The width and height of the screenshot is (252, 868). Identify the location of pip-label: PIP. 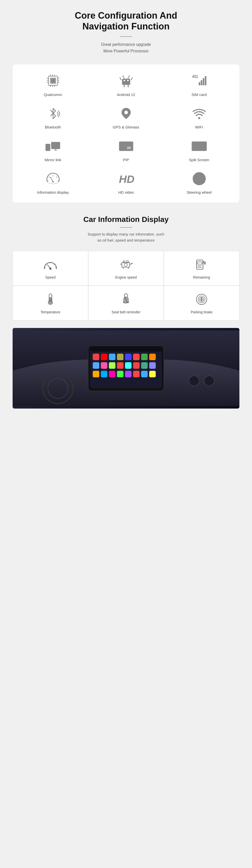
(126, 160).